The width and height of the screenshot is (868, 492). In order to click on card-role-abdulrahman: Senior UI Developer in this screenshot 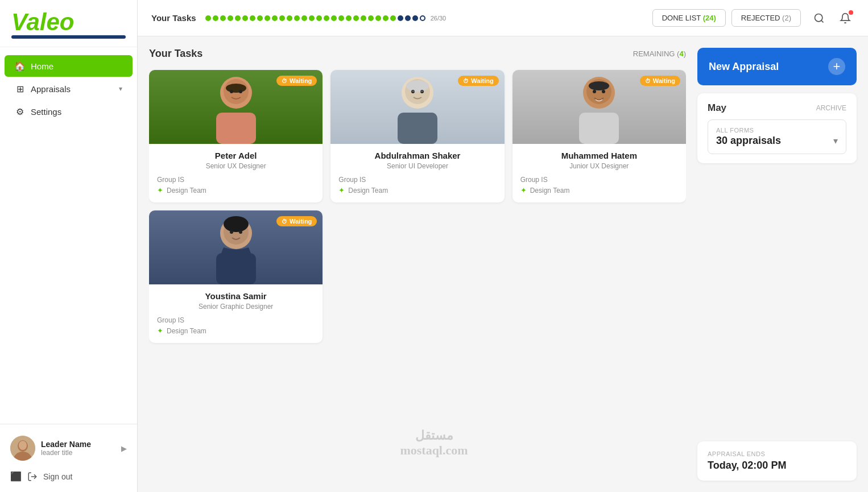, I will do `click(418, 166)`.